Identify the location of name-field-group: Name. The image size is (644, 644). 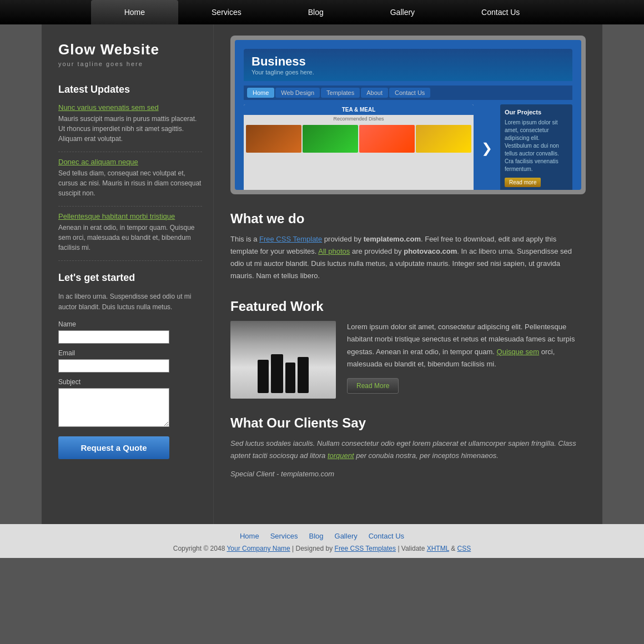
(130, 332).